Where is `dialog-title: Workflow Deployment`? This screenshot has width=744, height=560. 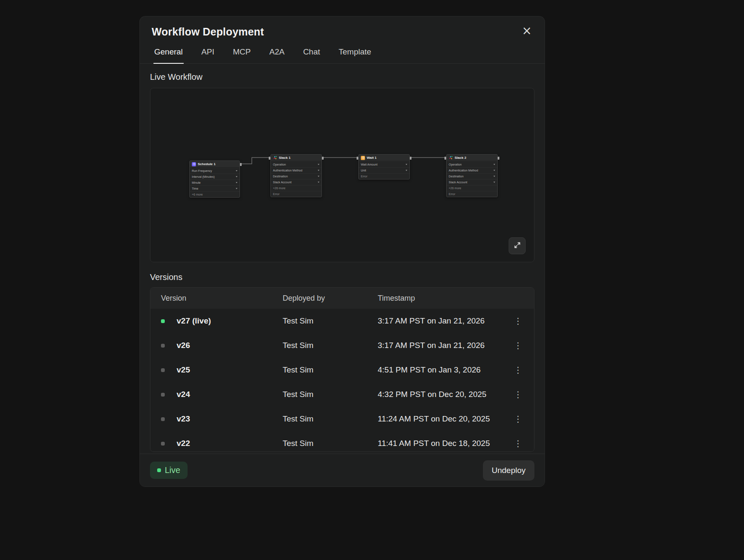
dialog-title: Workflow Deployment is located at coordinates (342, 32).